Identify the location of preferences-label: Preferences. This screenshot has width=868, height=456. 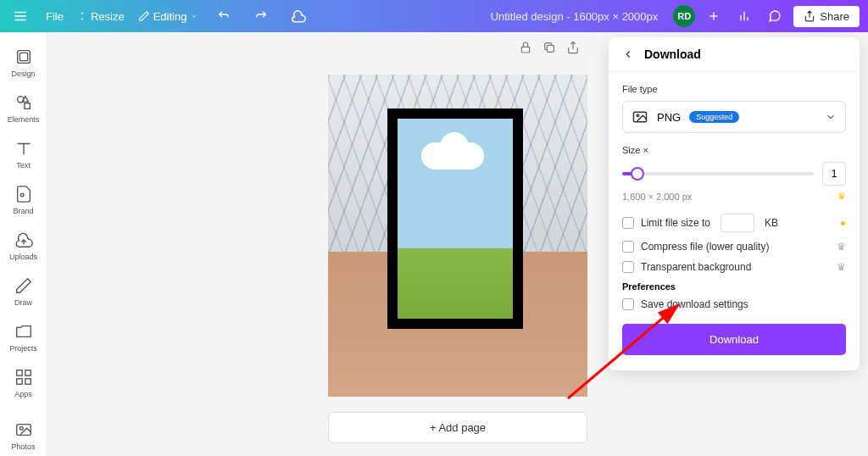
(734, 286).